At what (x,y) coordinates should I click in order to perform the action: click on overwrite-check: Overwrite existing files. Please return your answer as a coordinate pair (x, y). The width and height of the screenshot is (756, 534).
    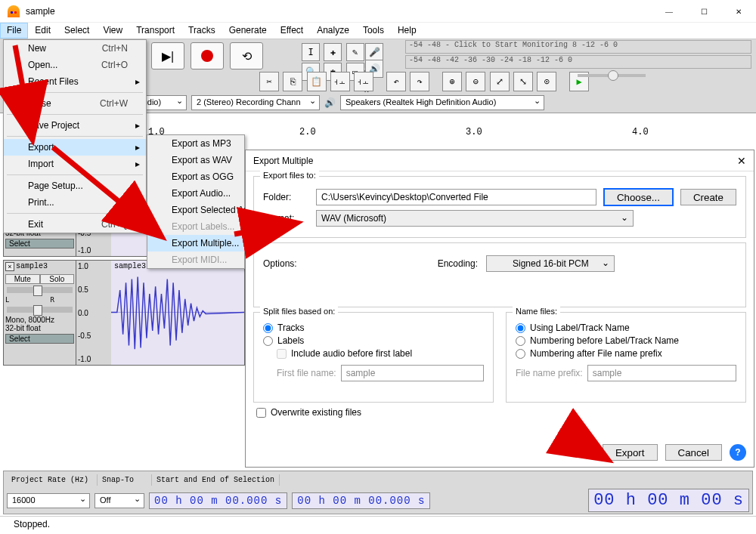
    Looking at the image, I should click on (500, 412).